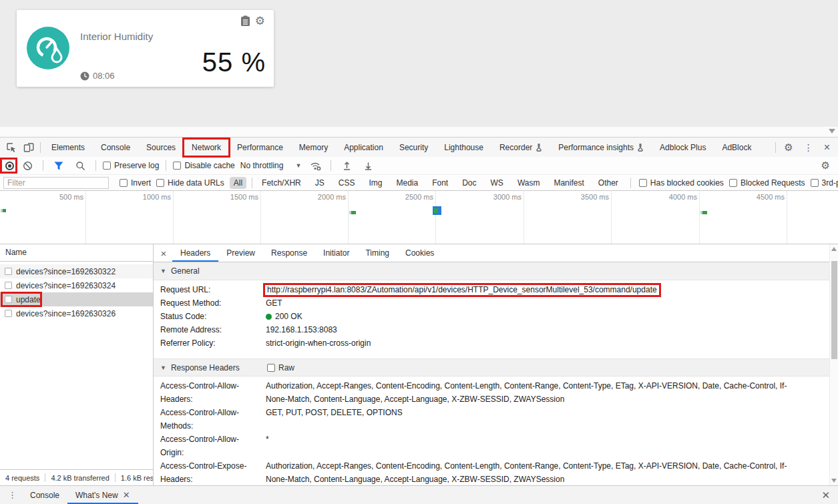 The image size is (838, 504). I want to click on tab-lighthouse: Lighthouse, so click(463, 147).